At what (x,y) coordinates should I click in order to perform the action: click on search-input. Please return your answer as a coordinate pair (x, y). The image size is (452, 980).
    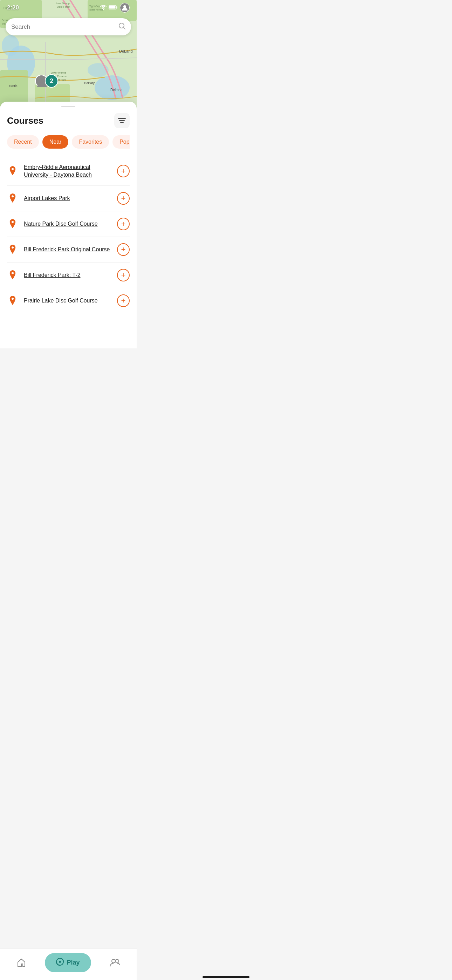
    Looking at the image, I should click on (65, 27).